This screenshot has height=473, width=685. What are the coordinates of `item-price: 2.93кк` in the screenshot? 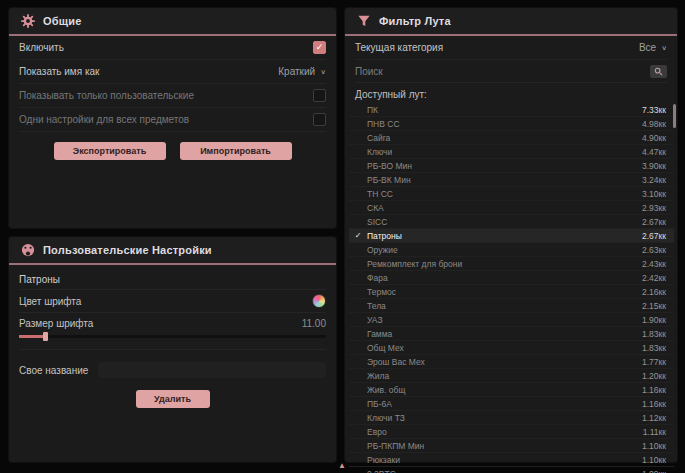 It's located at (654, 208).